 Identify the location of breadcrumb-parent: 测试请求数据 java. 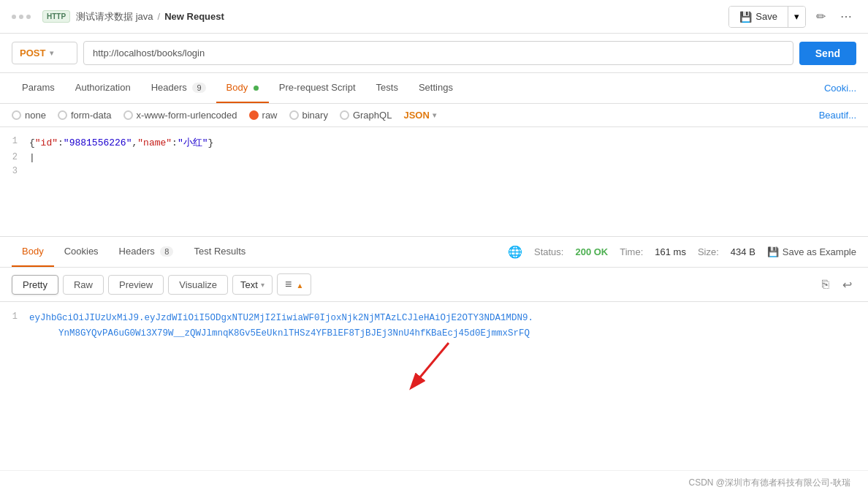
(114, 17).